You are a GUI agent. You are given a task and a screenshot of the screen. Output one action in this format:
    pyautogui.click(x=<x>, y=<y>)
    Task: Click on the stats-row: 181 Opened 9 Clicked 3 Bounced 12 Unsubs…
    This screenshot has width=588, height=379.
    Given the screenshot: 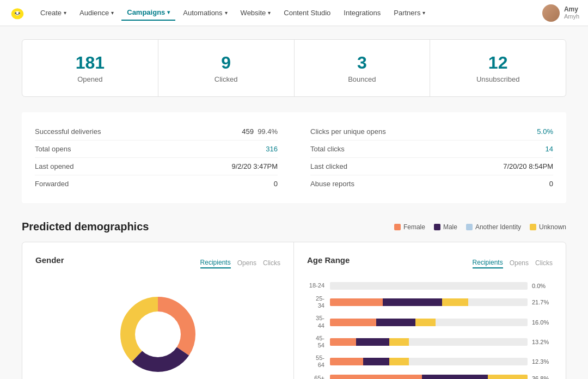 What is the action you would take?
    pyautogui.click(x=294, y=68)
    